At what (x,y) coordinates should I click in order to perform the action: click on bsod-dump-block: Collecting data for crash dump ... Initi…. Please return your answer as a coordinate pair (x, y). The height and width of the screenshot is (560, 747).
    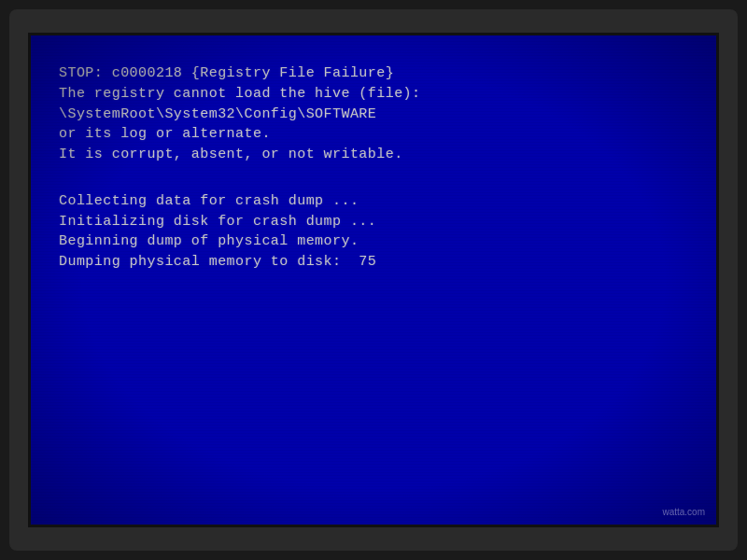
    Looking at the image, I should click on (374, 231).